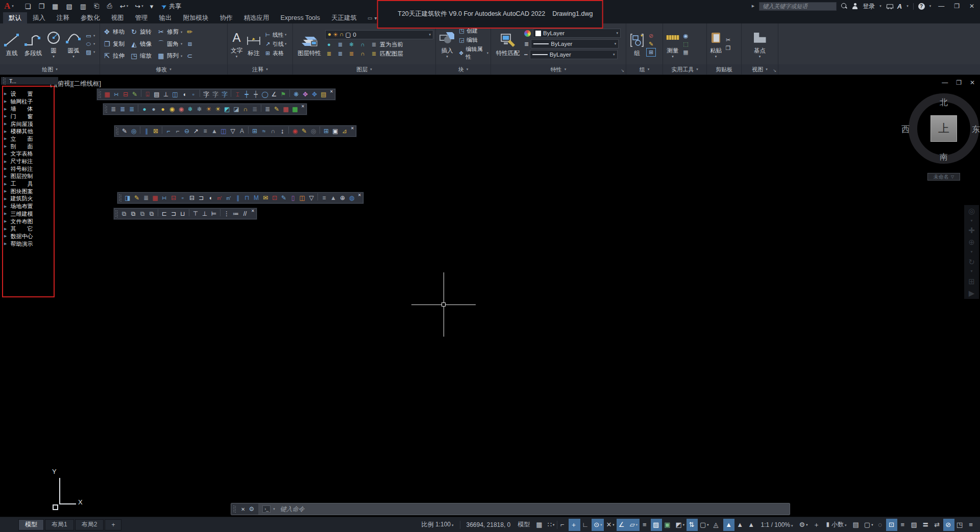  I want to click on polyline-button: 多段线, so click(33, 44).